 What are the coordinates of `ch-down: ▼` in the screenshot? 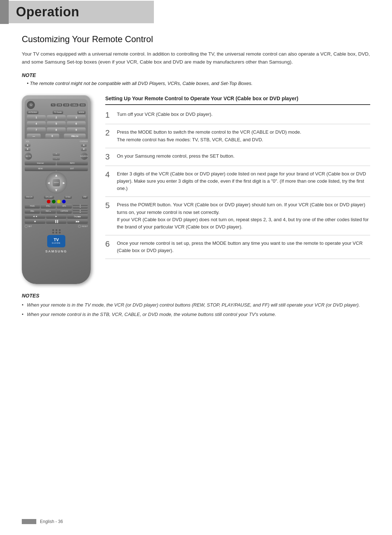 It's located at (84, 149).